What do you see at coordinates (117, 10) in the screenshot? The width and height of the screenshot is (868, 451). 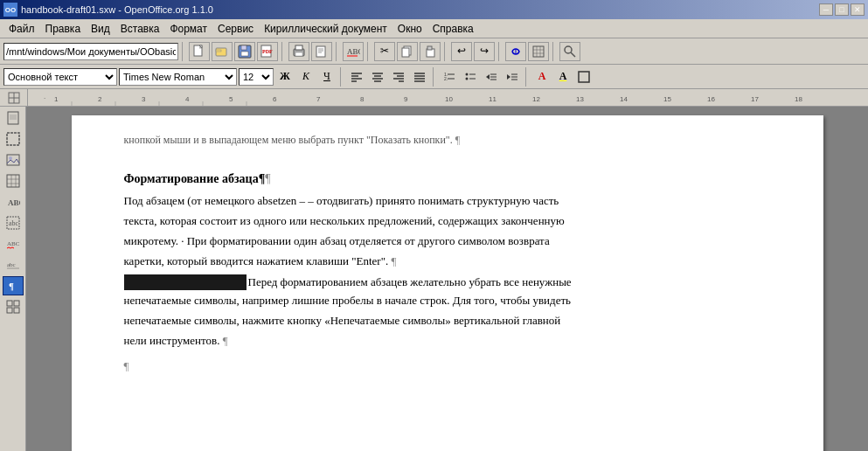 I see `window-title: handbook-draft01.sxw - OpenOffice.org 1.…` at bounding box center [117, 10].